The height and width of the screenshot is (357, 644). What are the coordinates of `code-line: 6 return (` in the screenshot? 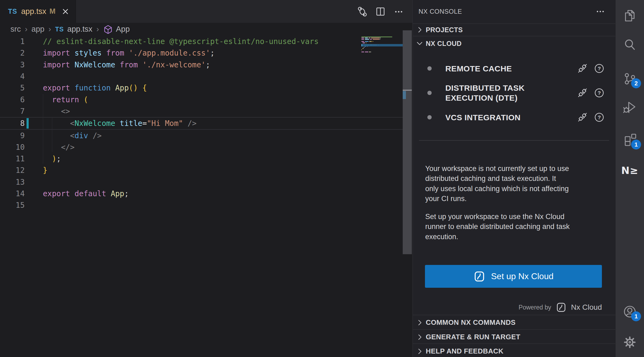 It's located at (201, 99).